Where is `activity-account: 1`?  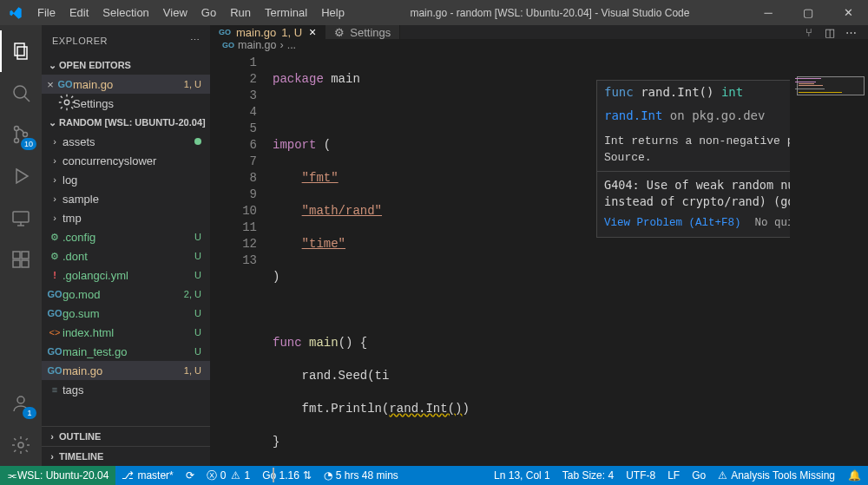
activity-account: 1 is located at coordinates (21, 403).